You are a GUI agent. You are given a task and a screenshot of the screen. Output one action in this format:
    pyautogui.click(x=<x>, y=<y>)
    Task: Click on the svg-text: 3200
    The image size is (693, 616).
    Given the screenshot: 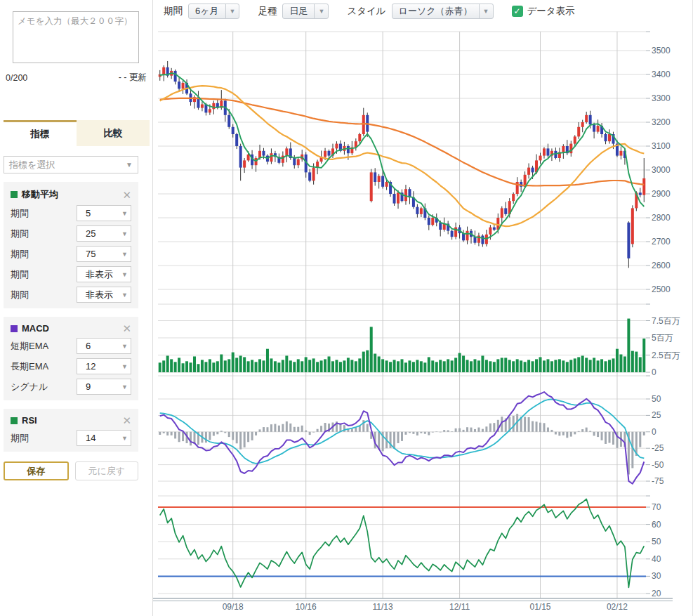 What is the action you would take?
    pyautogui.click(x=661, y=122)
    